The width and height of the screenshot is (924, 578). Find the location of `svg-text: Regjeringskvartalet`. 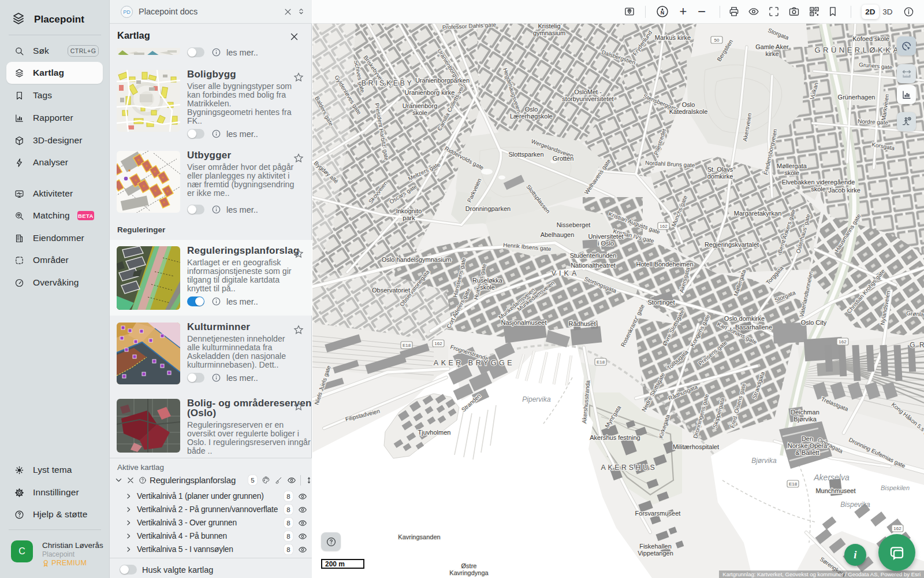

svg-text: Regjeringskvartalet is located at coordinates (732, 244).